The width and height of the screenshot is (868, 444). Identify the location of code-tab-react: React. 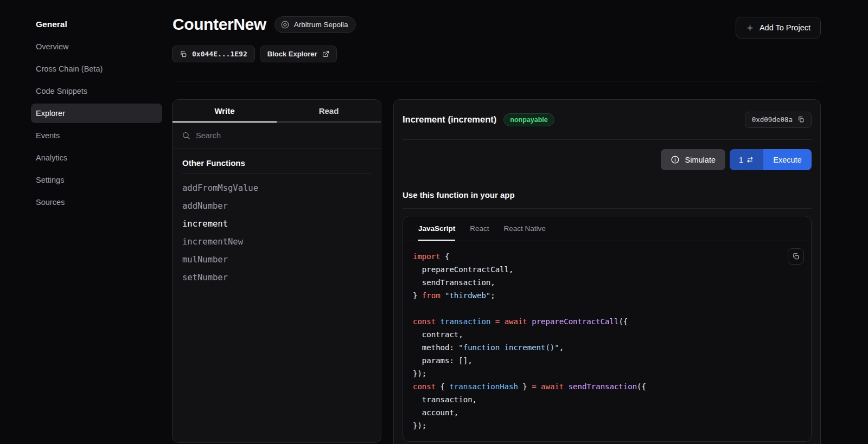
(480, 229).